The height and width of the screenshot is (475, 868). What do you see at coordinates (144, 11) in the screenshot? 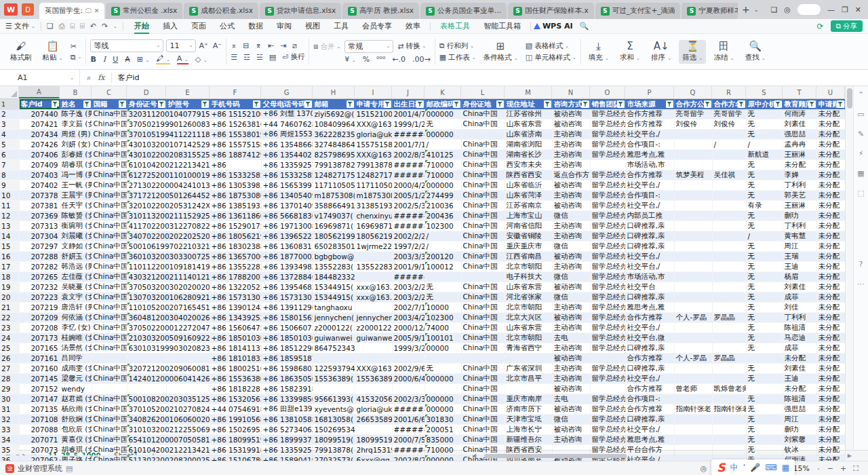
I see `document-tab: S常州公积金 .xlsx` at bounding box center [144, 11].